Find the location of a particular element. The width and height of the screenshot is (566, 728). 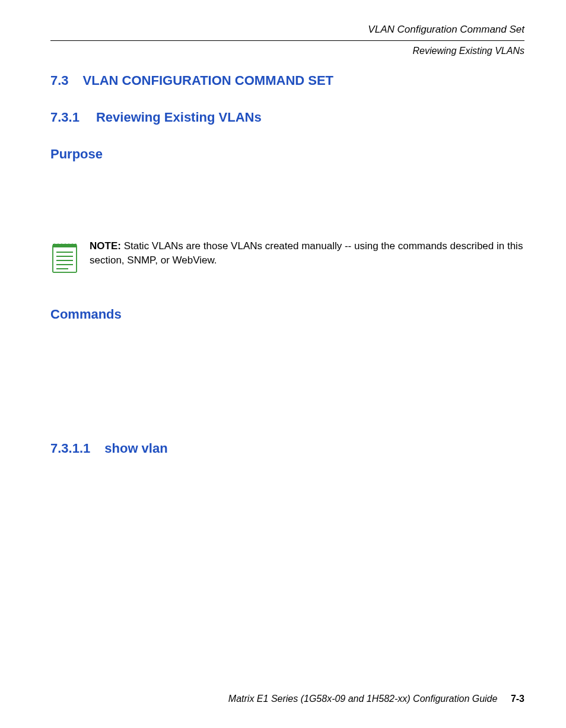

note-block: NOTE: Static VLANs are those VLANs creat… is located at coordinates (287, 258).